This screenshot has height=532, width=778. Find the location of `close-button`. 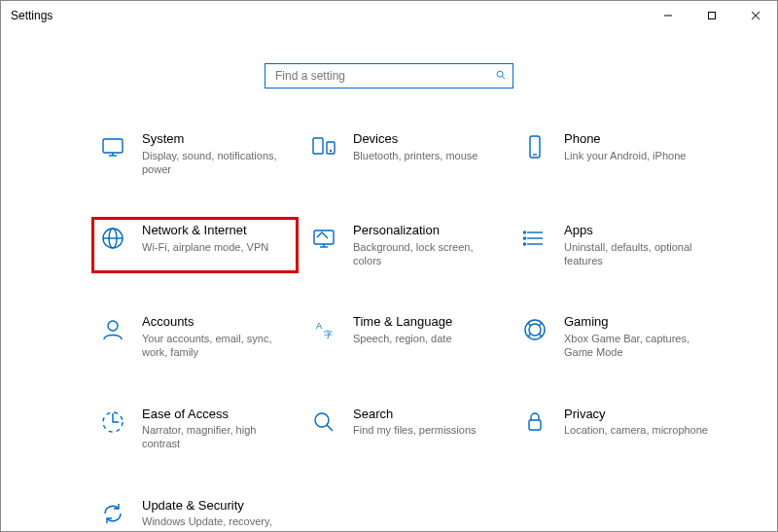

close-button is located at coordinates (755, 16).